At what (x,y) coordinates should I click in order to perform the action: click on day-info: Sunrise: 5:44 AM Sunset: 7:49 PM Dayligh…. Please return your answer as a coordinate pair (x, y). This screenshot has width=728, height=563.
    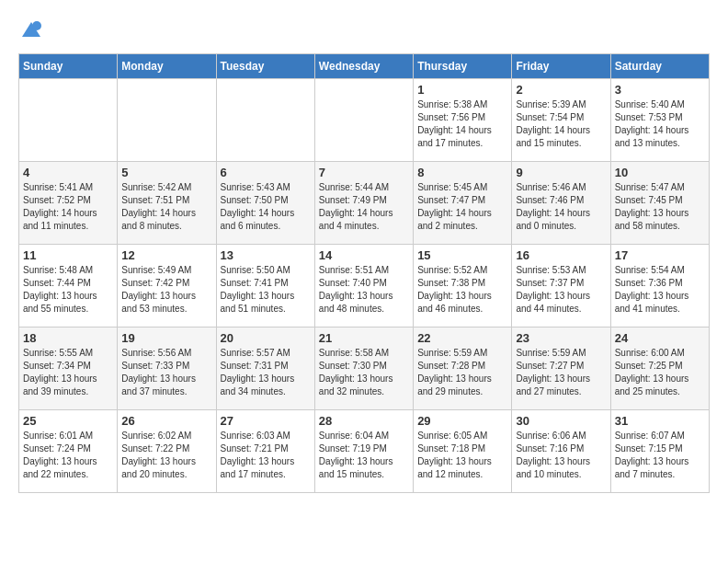
    Looking at the image, I should click on (364, 207).